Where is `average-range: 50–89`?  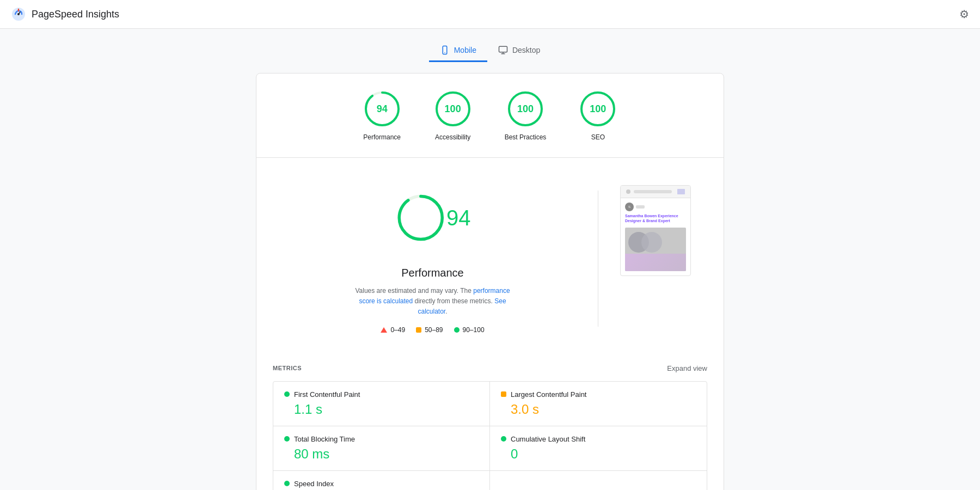 average-range: 50–89 is located at coordinates (433, 330).